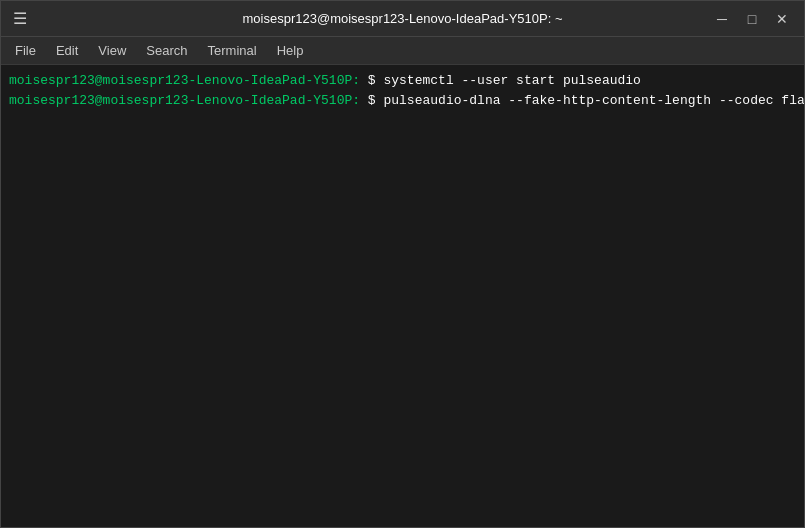  What do you see at coordinates (594, 101) in the screenshot?
I see `command-2: pulseaudio-dlna --fake-http-content-leng…` at bounding box center [594, 101].